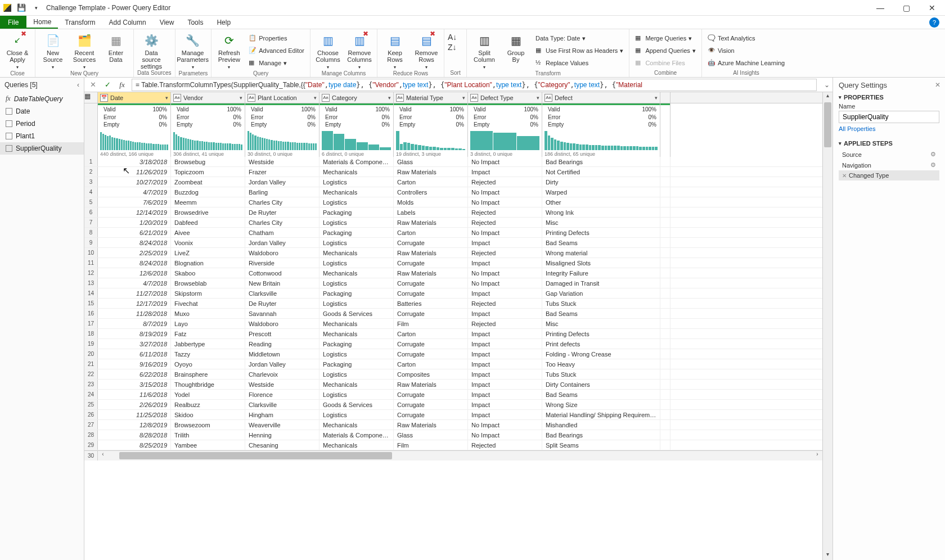  Describe the element at coordinates (601, 243) in the screenshot. I see `cell-defect: Bad Seams` at that location.